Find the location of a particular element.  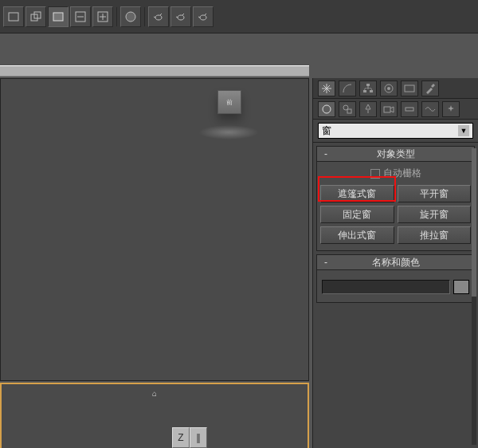

rollout-header-object-type: - 对象类型 is located at coordinates (395, 154).